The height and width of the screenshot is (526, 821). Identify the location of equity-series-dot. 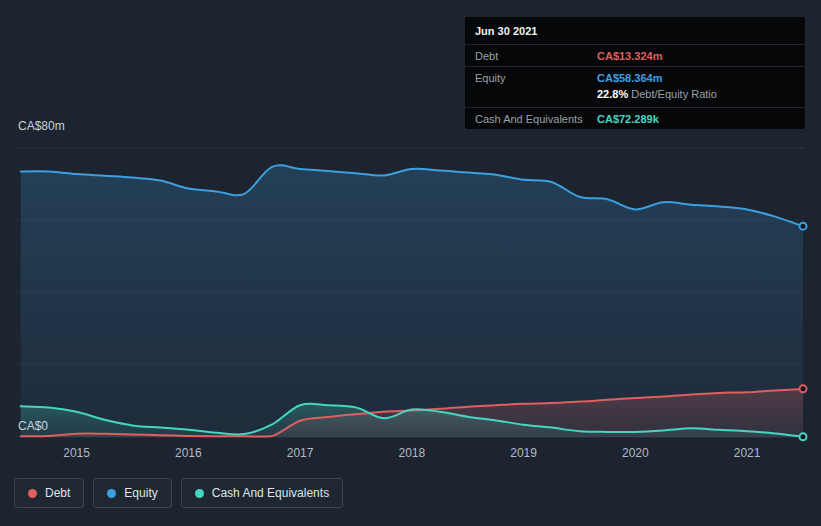
(112, 494).